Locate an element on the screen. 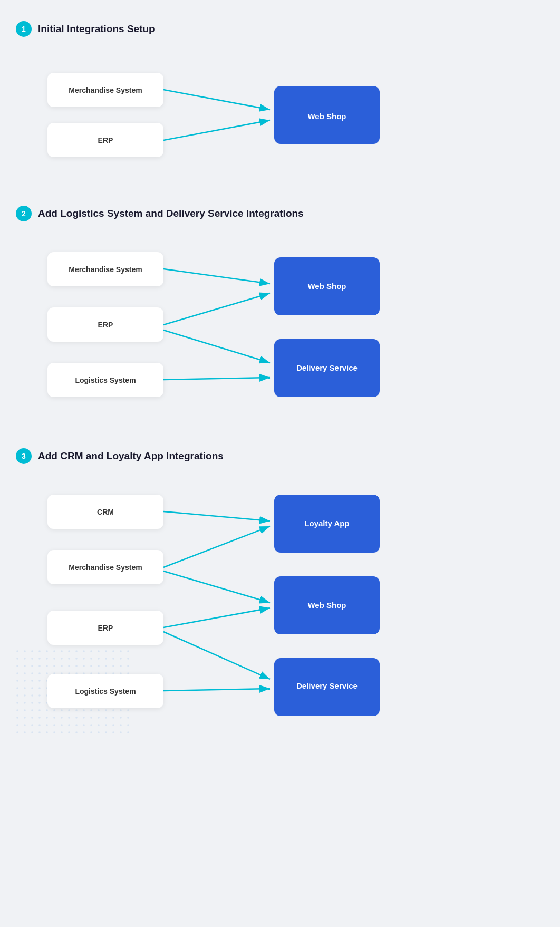 The width and height of the screenshot is (560, 927). section-1-header: 1 Initial Integrations Setup is located at coordinates (227, 29).